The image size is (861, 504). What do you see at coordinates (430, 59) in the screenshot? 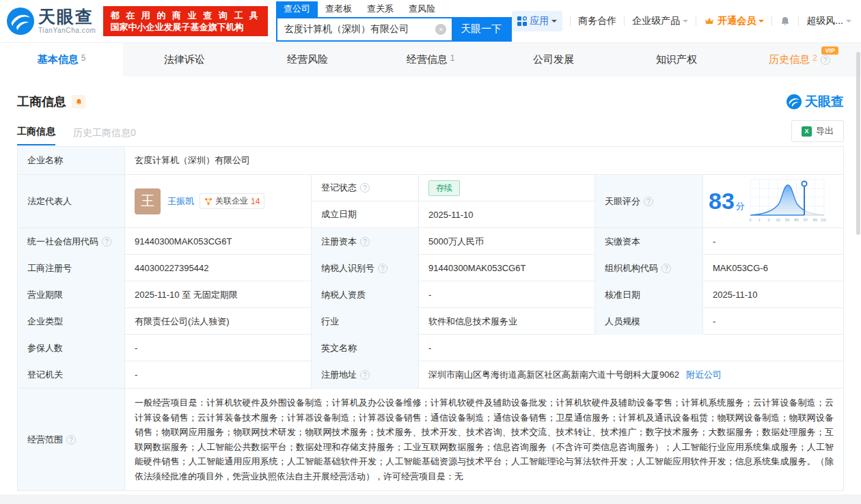
I see `company-tab-bar: 基本信息 5 法律诉讼 经营风险 经营信息 1 公司发展 知识产权 VIP 历史…` at bounding box center [430, 59].